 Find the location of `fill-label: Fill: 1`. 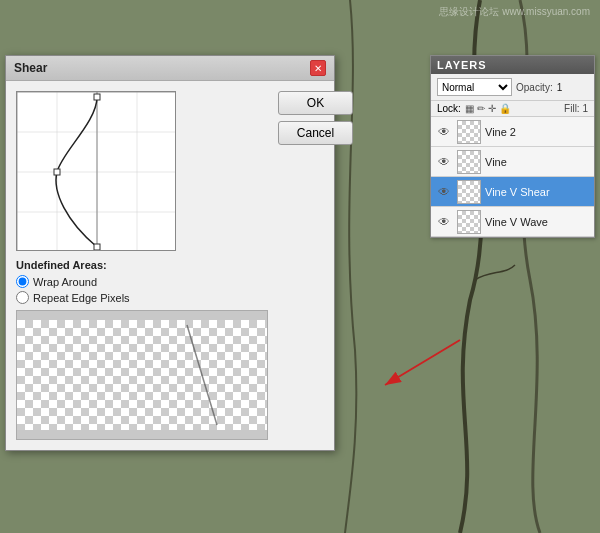

fill-label: Fill: 1 is located at coordinates (576, 108).